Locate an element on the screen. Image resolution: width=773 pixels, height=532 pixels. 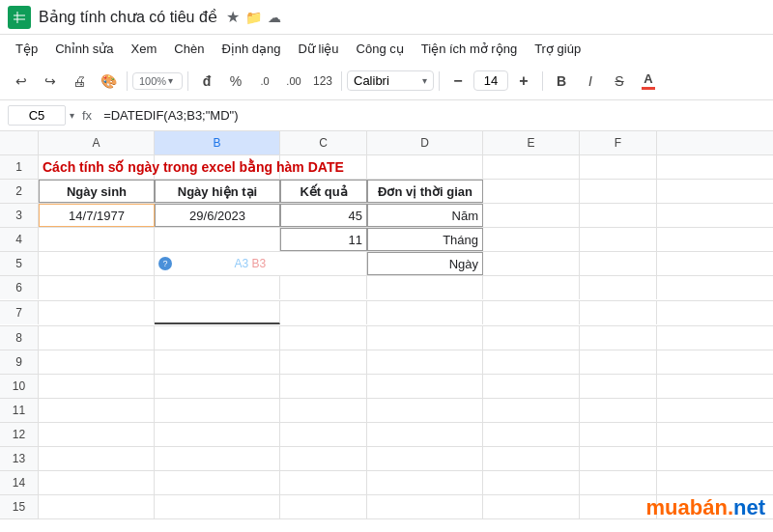
cell-f9 is located at coordinates (618, 362).